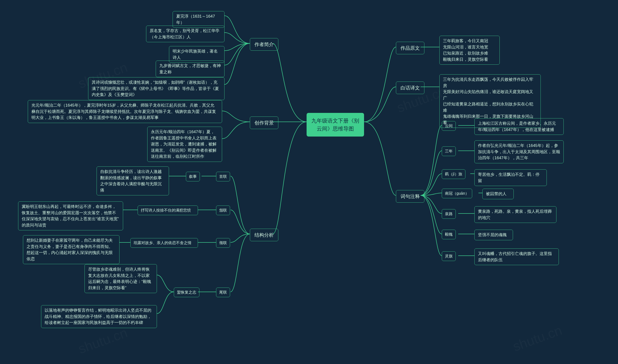 The height and width of the screenshot is (364, 618). Describe the element at coordinates (335, 125) in the screenshot. I see `root-node: 九年级语文下册《别云间》思维导图` at that location.